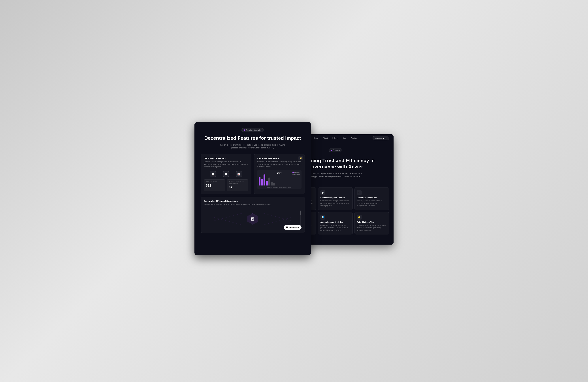 The height and width of the screenshot is (382, 588). What do you see at coordinates (254, 130) in the screenshot?
I see `security-badge-label: Security optimization` at bounding box center [254, 130].